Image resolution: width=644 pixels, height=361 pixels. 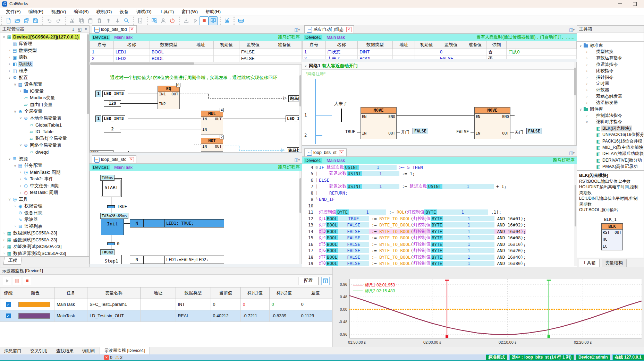 What do you see at coordinates (350, 132) in the screenshot?
I see `ld-in1-operand: TRUE` at bounding box center [350, 132].